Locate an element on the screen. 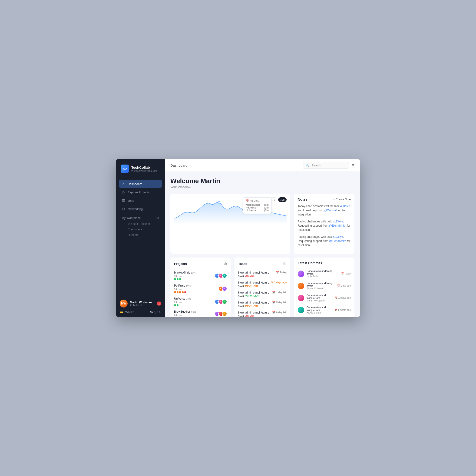 Image resolution: width=476 pixels, height=476 pixels. dashboard-grid: 1d 7d 30d 📅09 MAR MarketMinds (5h) is located at coordinates (262, 224).